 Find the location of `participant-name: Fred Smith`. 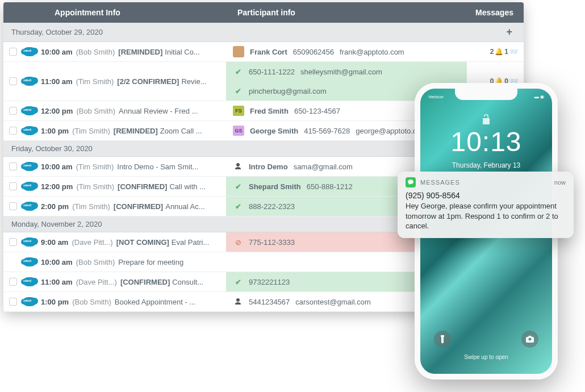

participant-name: Fred Smith is located at coordinates (269, 111).